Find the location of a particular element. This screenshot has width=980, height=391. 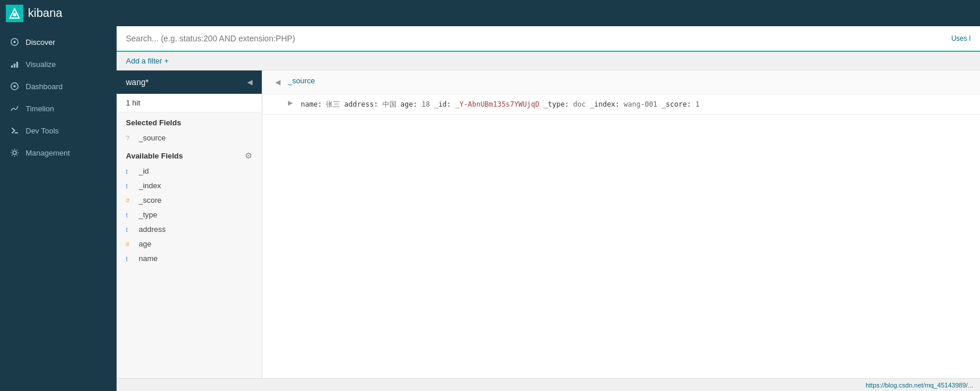

sidebar-item-dashboard: Dashboard is located at coordinates (58, 86).